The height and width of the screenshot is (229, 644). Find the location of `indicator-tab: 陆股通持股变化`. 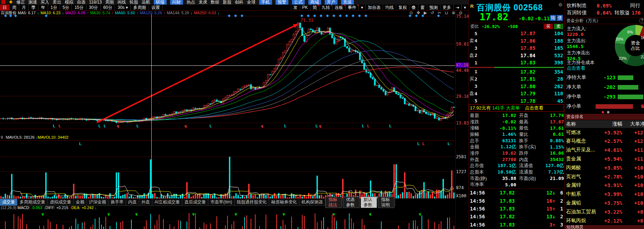

indicator-tab: 陆股通持股变化 is located at coordinates (252, 202).